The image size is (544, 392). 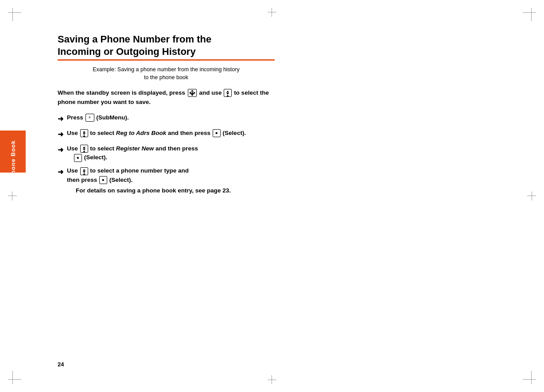 I want to click on bullet-item-1: For details on saving a phone book entry…, so click(x=175, y=191).